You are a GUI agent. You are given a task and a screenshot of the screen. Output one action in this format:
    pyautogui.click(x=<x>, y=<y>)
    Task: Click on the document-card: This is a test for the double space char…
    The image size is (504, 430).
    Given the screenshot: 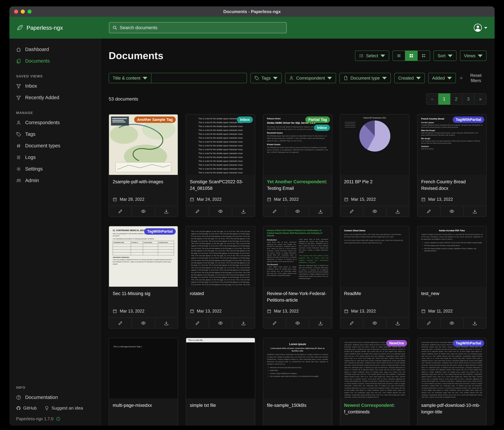 What is the action you would take?
    pyautogui.click(x=220, y=166)
    